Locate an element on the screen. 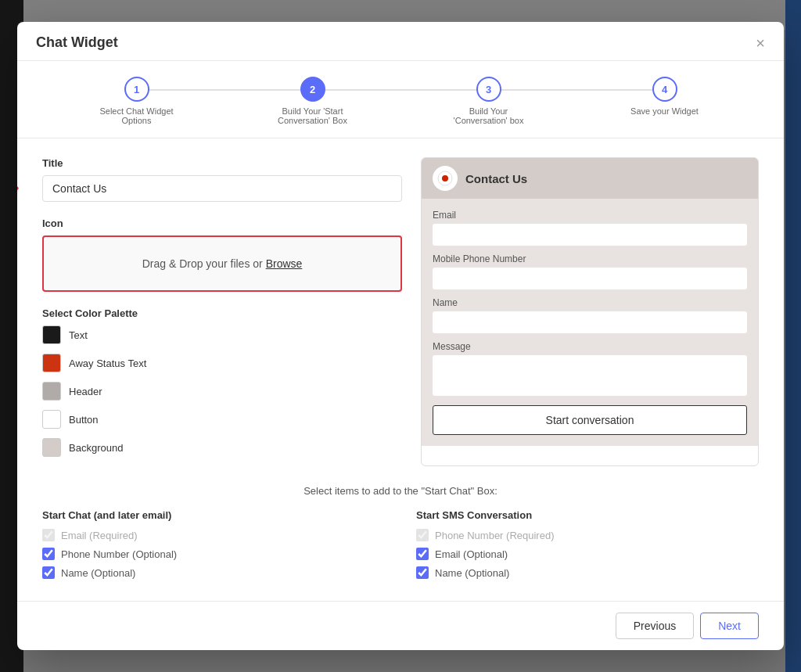 This screenshot has height=672, width=801. color-swatch-button is located at coordinates (52, 419).